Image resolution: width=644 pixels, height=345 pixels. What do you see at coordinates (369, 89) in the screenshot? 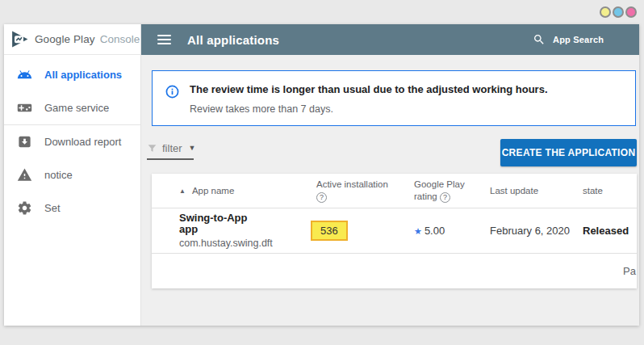
I see `banner-title: The review time is longer than usual due…` at bounding box center [369, 89].